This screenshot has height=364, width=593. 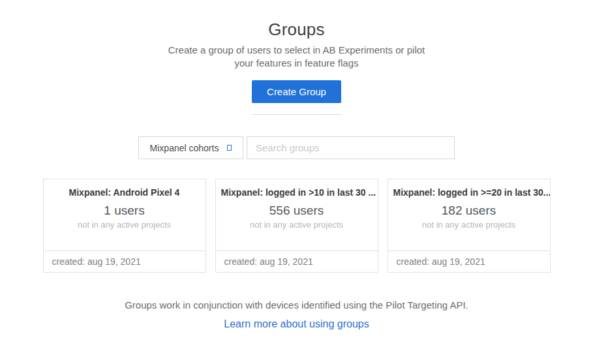 I want to click on group-users-count: 556 users, so click(x=297, y=211).